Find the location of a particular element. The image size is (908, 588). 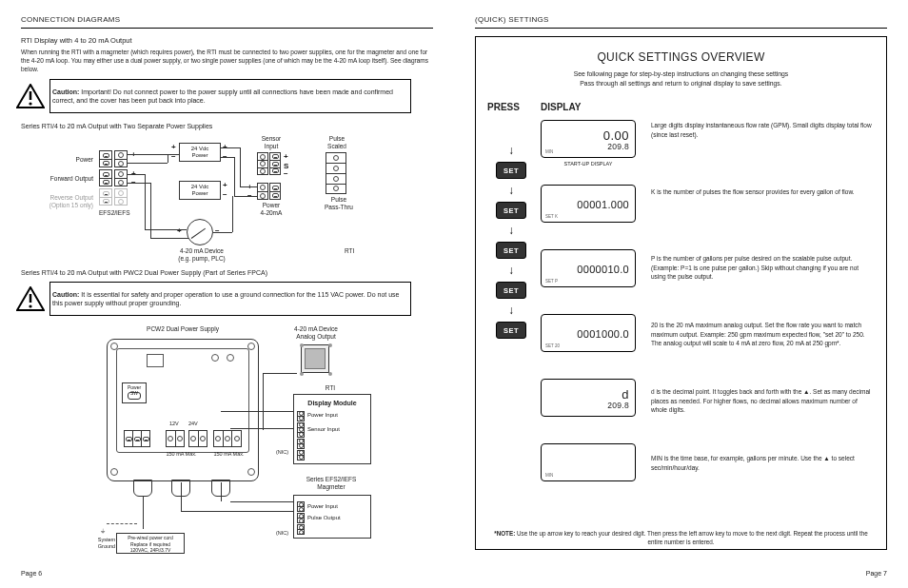

v24-label: 24V is located at coordinates (193, 423).